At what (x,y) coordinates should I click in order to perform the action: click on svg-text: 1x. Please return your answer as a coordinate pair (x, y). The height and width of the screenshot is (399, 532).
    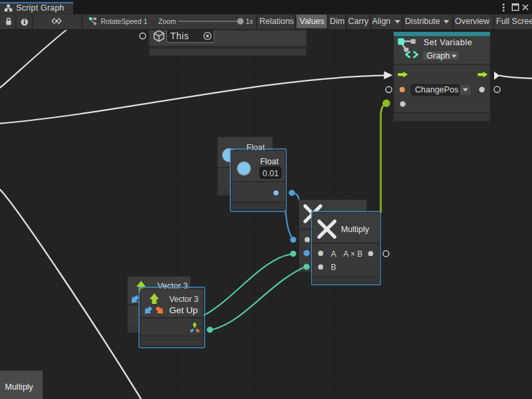
    Looking at the image, I should click on (250, 21).